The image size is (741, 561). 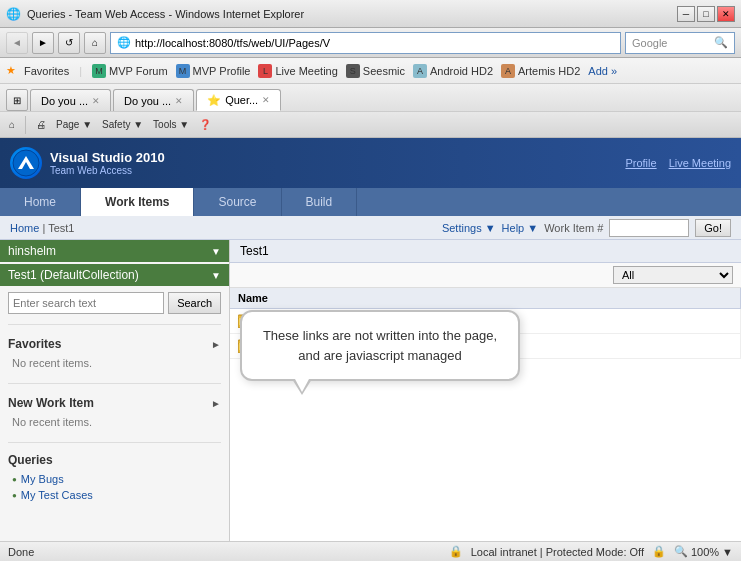 What do you see at coordinates (242, 100) in the screenshot?
I see `tab-queries-label: Quer...` at bounding box center [242, 100].